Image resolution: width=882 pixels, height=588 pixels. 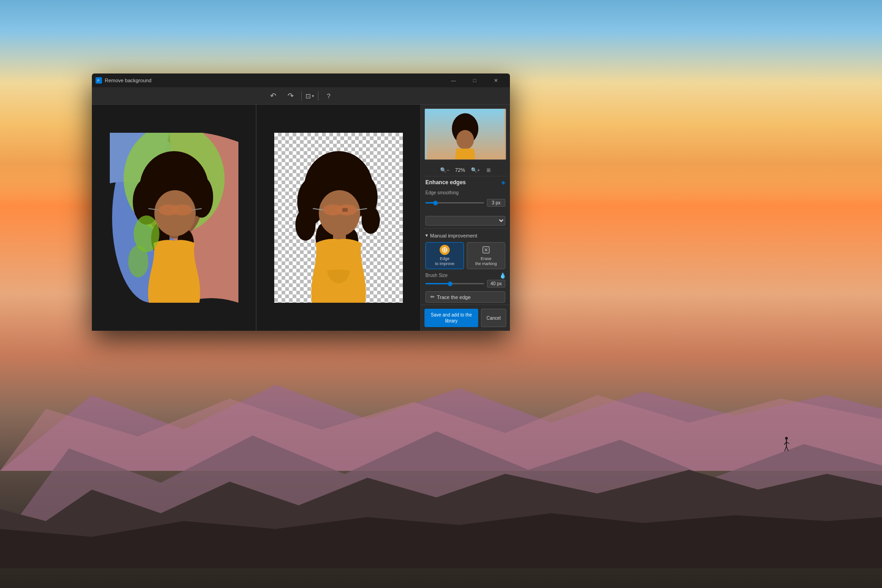 I want to click on enhance-edges-header: Enhance edges ◈, so click(x=465, y=182).